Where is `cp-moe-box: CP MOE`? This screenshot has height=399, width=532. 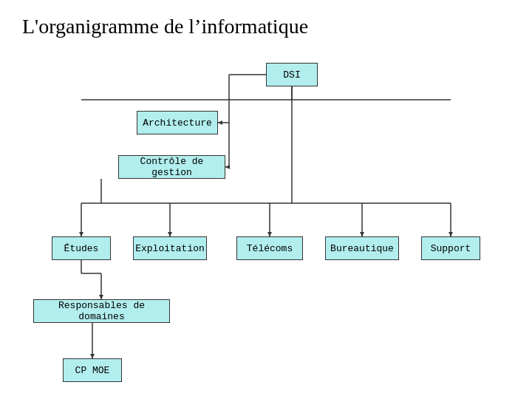 cp-moe-box: CP MOE is located at coordinates (92, 370).